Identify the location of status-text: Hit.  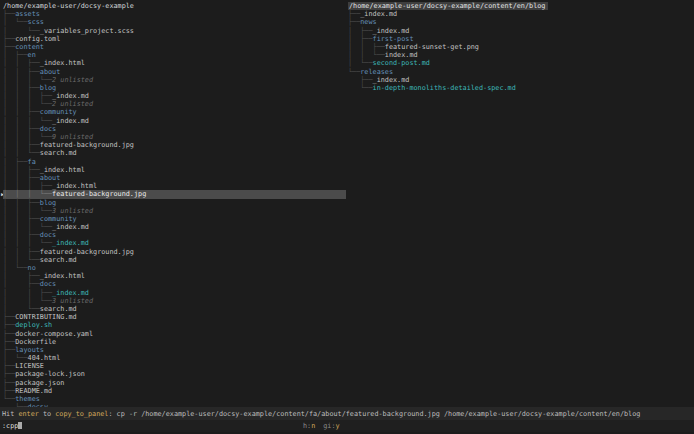
(10, 414).